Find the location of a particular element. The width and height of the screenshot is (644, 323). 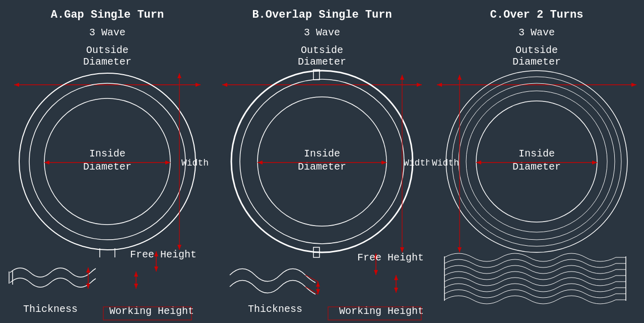

section-a-wave-top is located at coordinates (53, 273).